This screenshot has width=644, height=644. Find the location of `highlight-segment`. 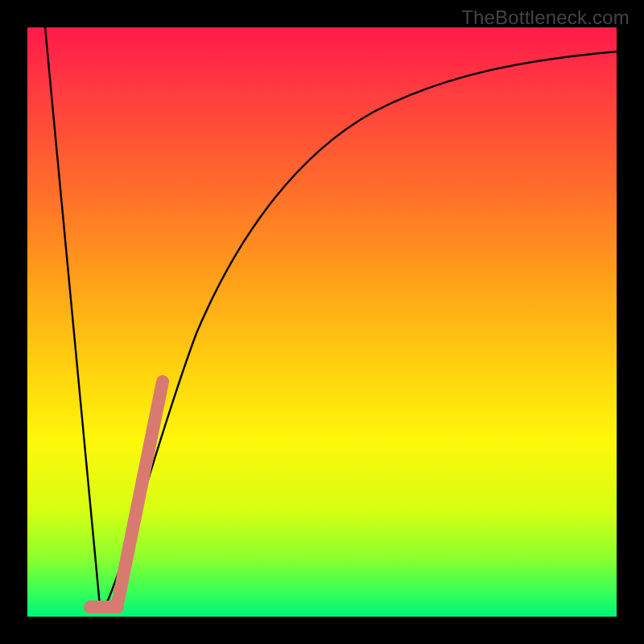

highlight-segment is located at coordinates (126, 494).